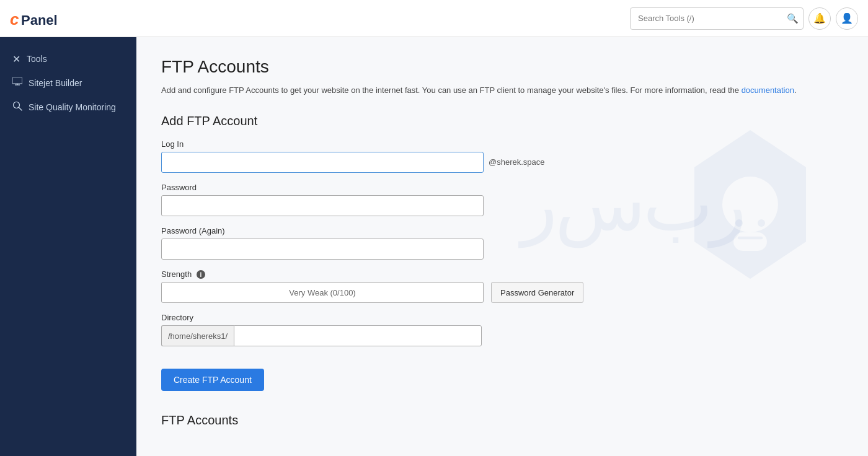 The height and width of the screenshot is (456, 868). Describe the element at coordinates (38, 19) in the screenshot. I see `cpanel-logo: c Panel` at that location.